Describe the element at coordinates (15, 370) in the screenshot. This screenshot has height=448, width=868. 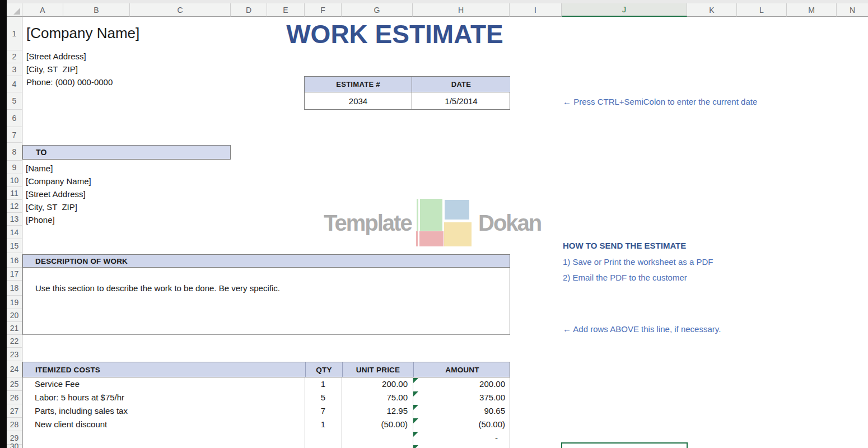
I see `row-header-24: 24` at that location.